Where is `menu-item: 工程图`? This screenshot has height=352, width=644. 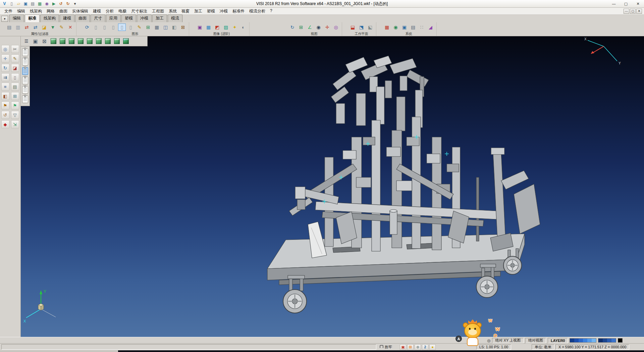 menu-item: 工程图 is located at coordinates (158, 11).